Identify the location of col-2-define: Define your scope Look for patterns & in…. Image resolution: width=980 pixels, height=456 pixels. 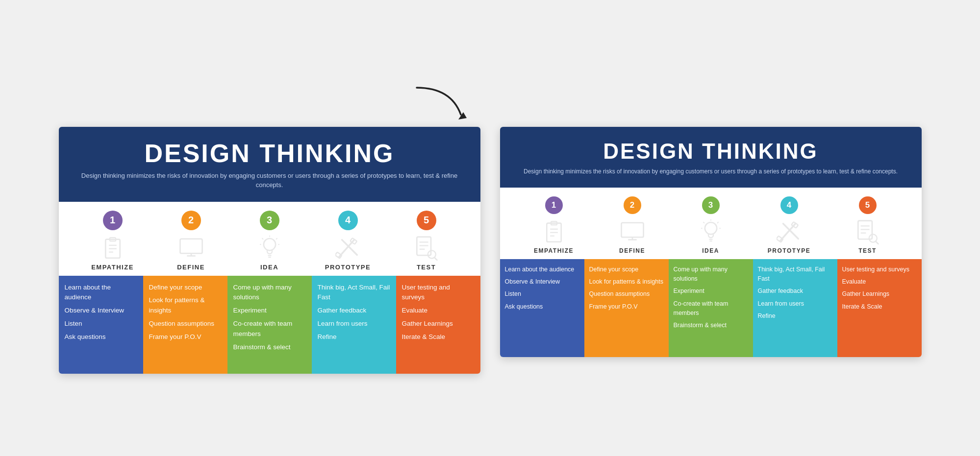
(627, 308).